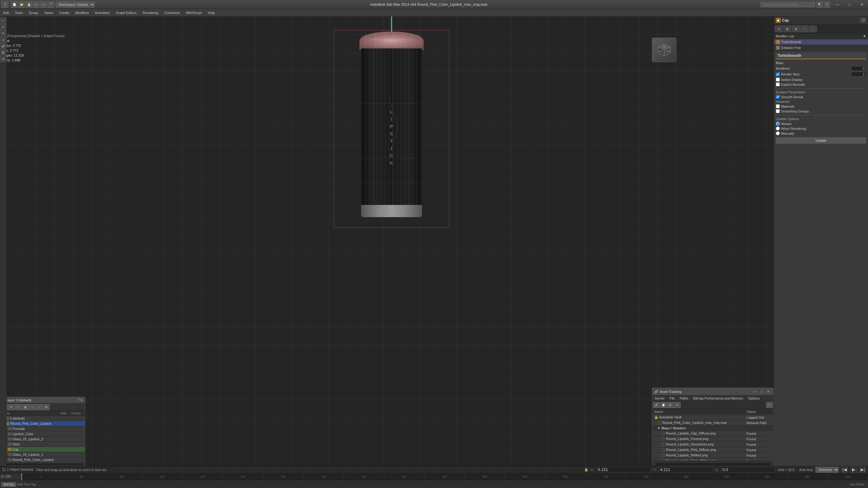 The image size is (868, 488). Describe the element at coordinates (64, 13) in the screenshot. I see `menu-create: Create` at that location.